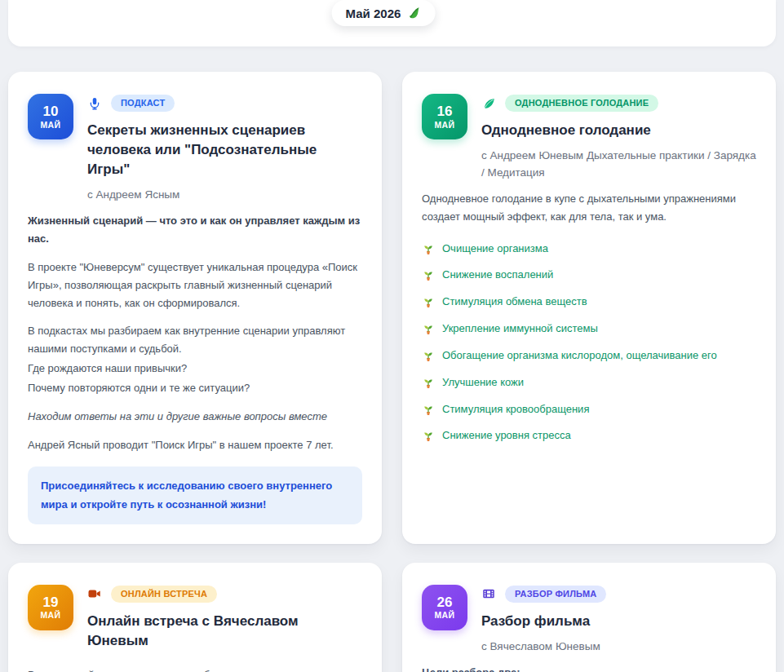  What do you see at coordinates (195, 388) in the screenshot?
I see `question-line: Почему повторяются одни и те же ситуации…` at bounding box center [195, 388].